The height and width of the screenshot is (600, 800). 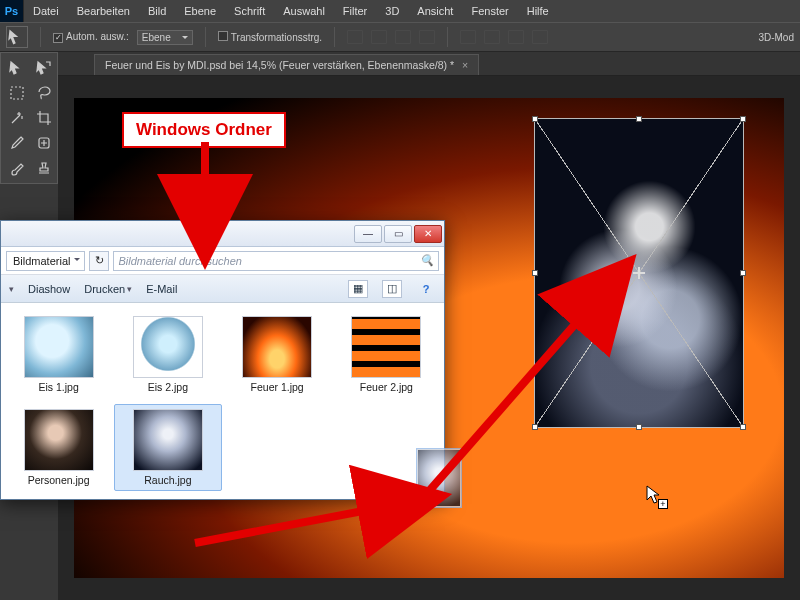 What do you see at coordinates (776, 38) in the screenshot?
I see `3d-mode-label: 3D-Mod` at bounding box center [776, 38].